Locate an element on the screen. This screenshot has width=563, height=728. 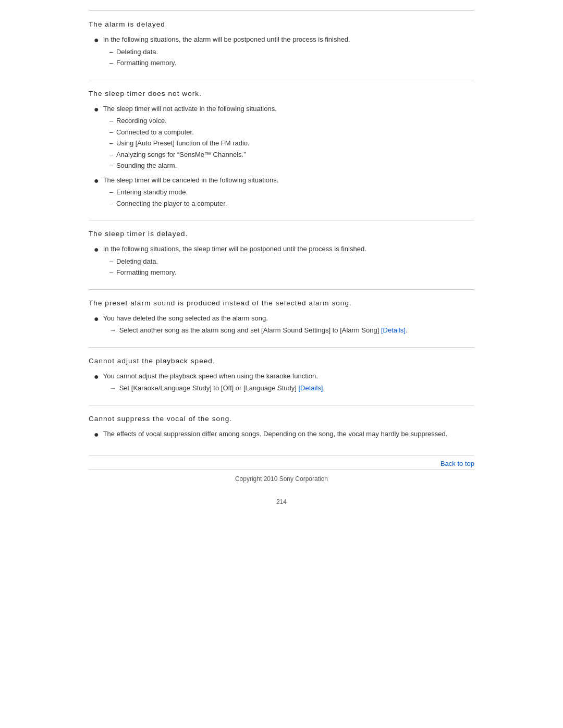
sub-item: – Recording voice. is located at coordinates (190, 121).